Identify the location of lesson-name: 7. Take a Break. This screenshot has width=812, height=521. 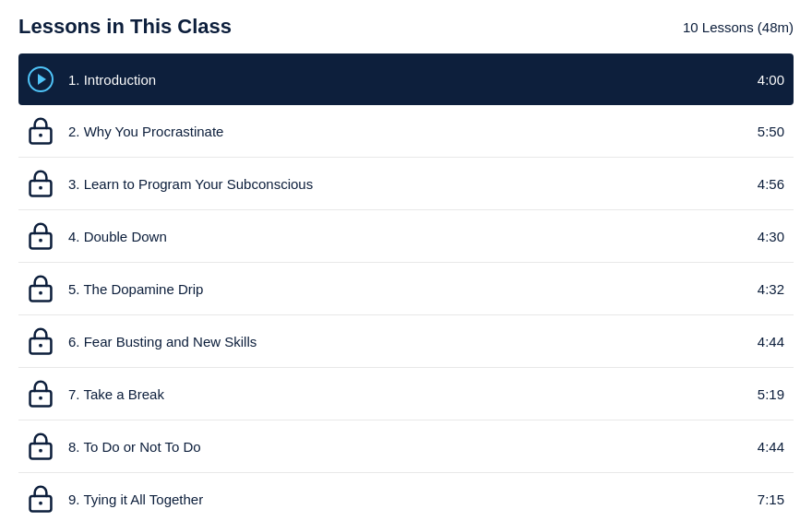
(116, 395).